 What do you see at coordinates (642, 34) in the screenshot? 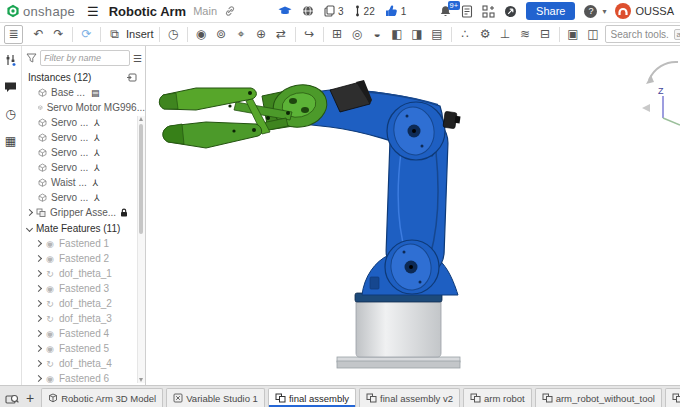
I see `search-tools-box: alt/` at bounding box center [642, 34].